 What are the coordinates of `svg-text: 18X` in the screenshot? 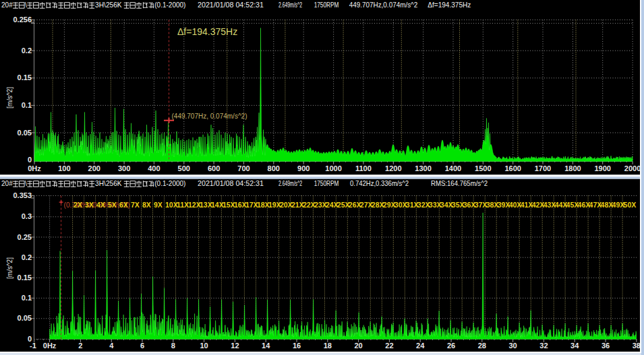 It's located at (263, 205).